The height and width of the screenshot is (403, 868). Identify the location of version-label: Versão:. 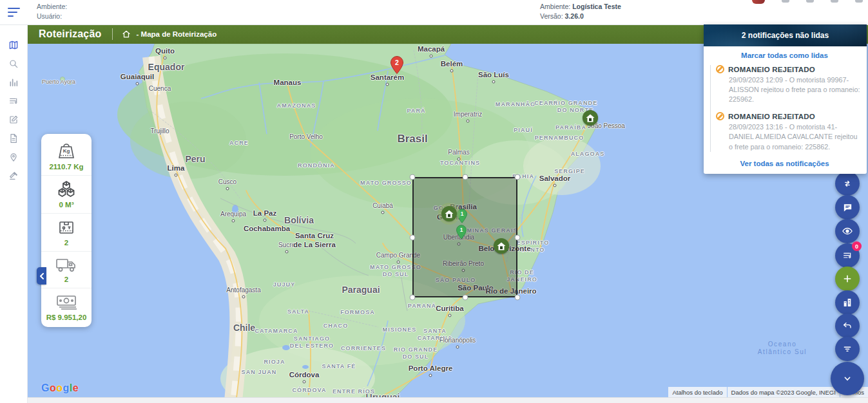
(552, 16).